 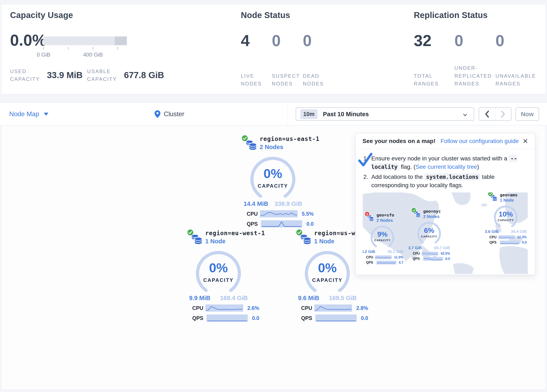 I want to click on cpu-metric: CPU 12.3%, so click(x=506, y=237).